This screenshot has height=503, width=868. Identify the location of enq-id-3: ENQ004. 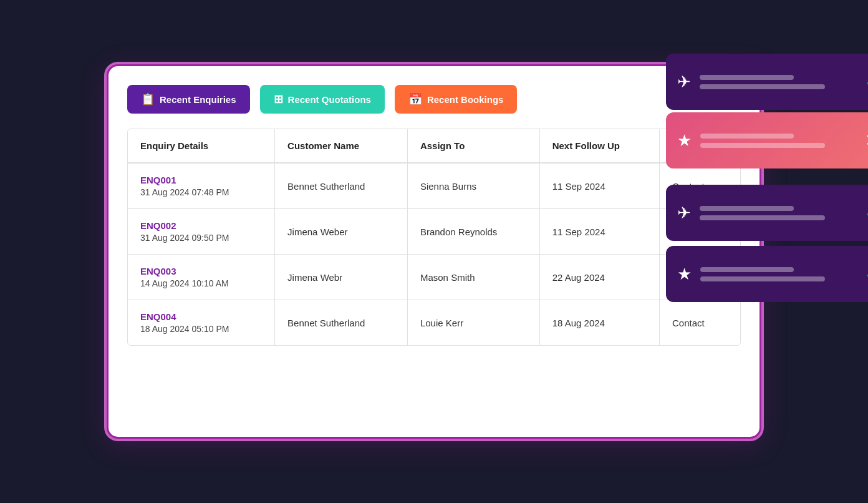
(201, 317).